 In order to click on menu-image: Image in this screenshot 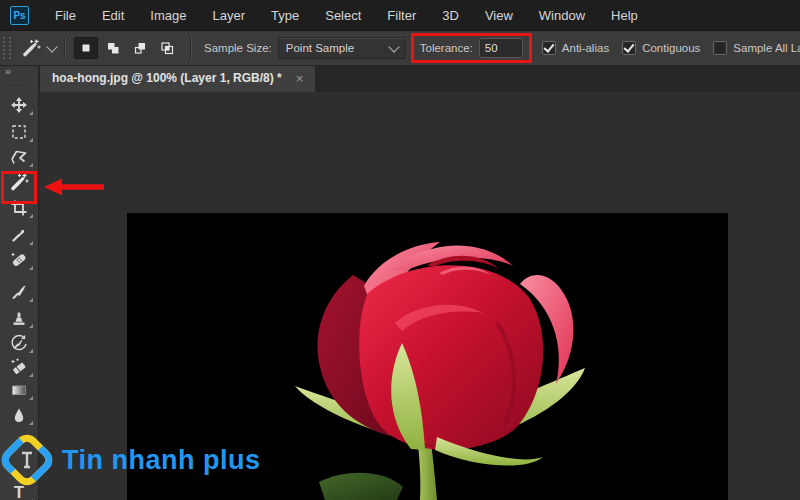, I will do `click(168, 16)`.